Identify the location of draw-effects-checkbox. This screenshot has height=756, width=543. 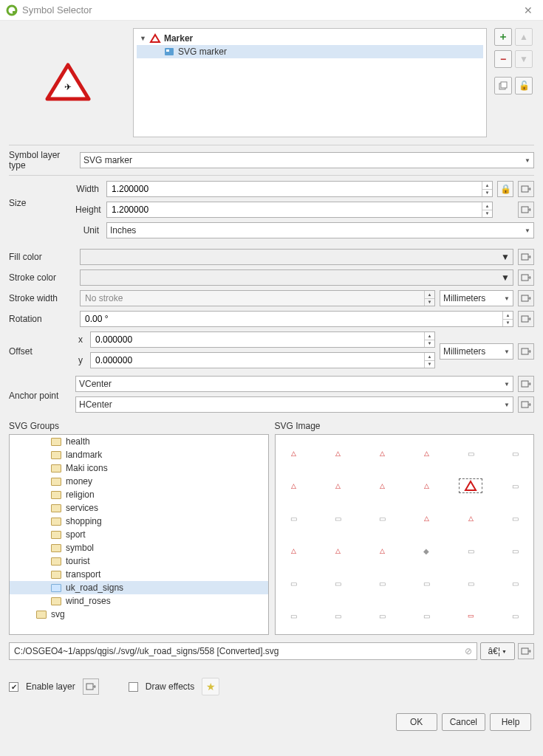
(133, 687).